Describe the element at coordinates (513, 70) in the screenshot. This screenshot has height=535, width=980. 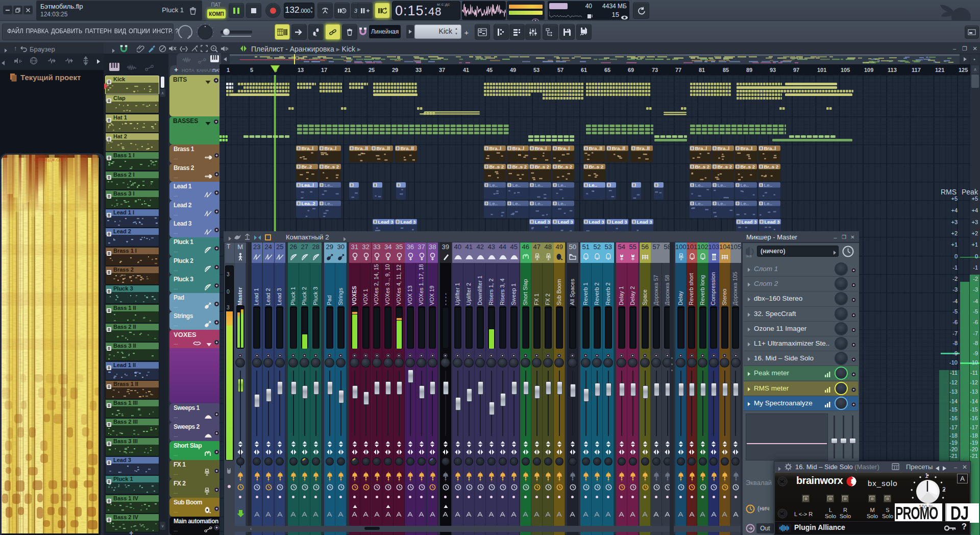
I see `svg-text: 49` at that location.